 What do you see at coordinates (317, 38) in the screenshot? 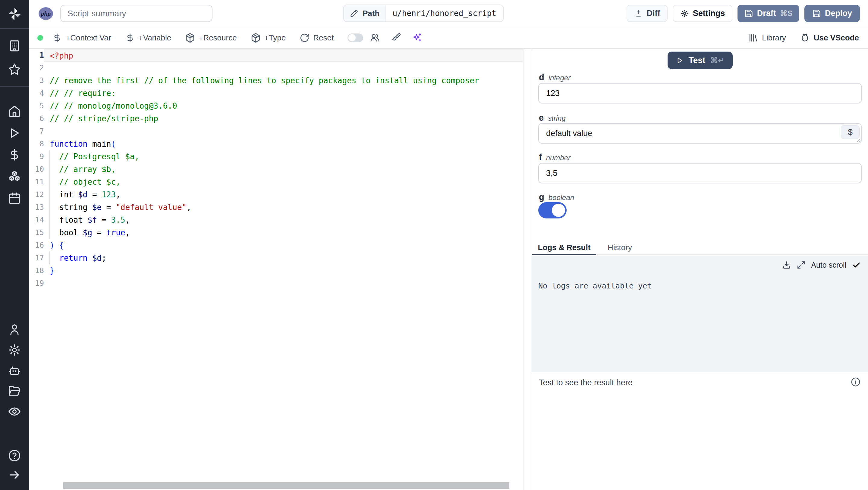
I see `reset-button: Reset` at bounding box center [317, 38].